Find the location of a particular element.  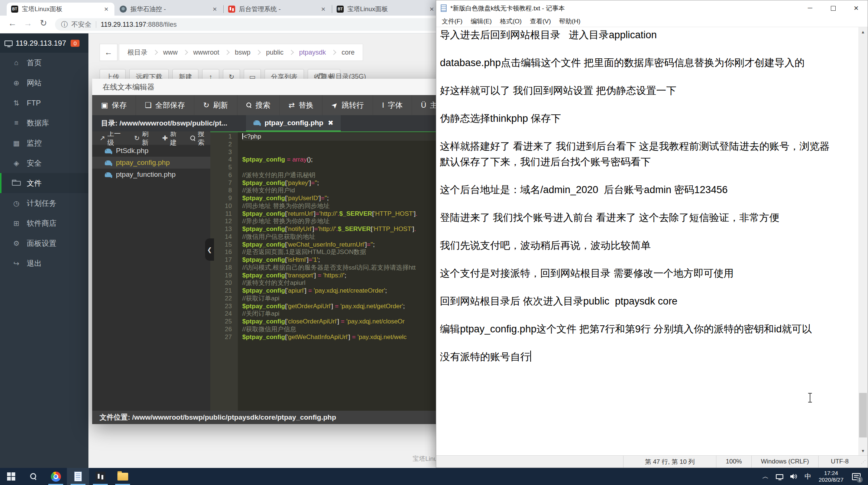

tree-file-item: PtSdk.php is located at coordinates (151, 151).